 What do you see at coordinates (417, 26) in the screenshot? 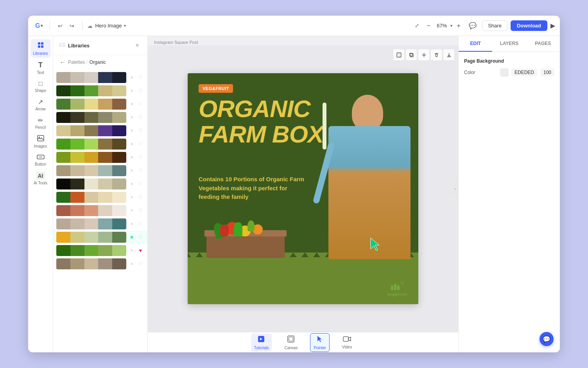
I see `resize-icon-btn: ⤢` at bounding box center [417, 26].